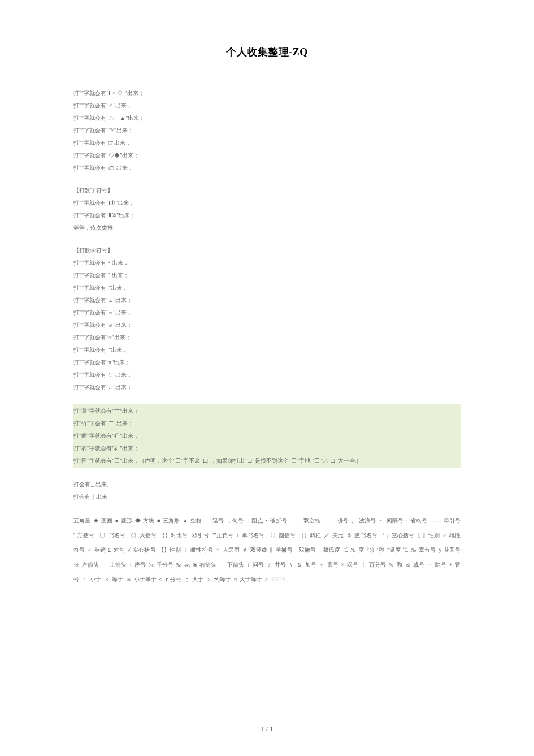 The height and width of the screenshot is (756, 534). Describe the element at coordinates (267, 263) in the screenshot. I see `text-line: 打""字就会有 ² 出来；` at that location.